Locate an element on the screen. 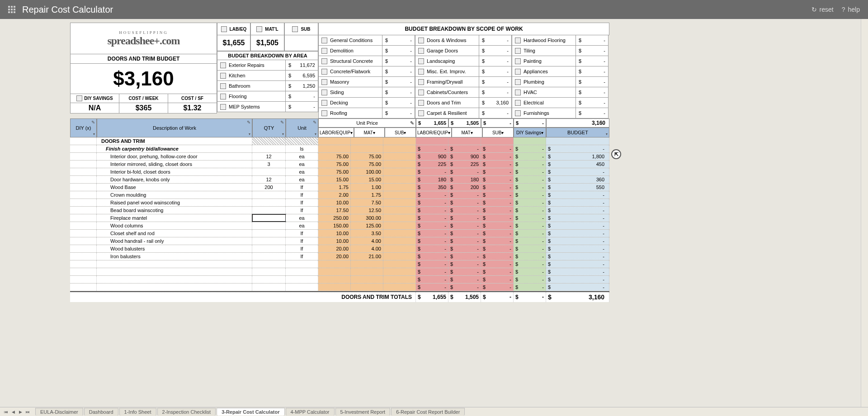 This screenshot has height=416, width=868. scope-item: Tiling is located at coordinates (544, 51).